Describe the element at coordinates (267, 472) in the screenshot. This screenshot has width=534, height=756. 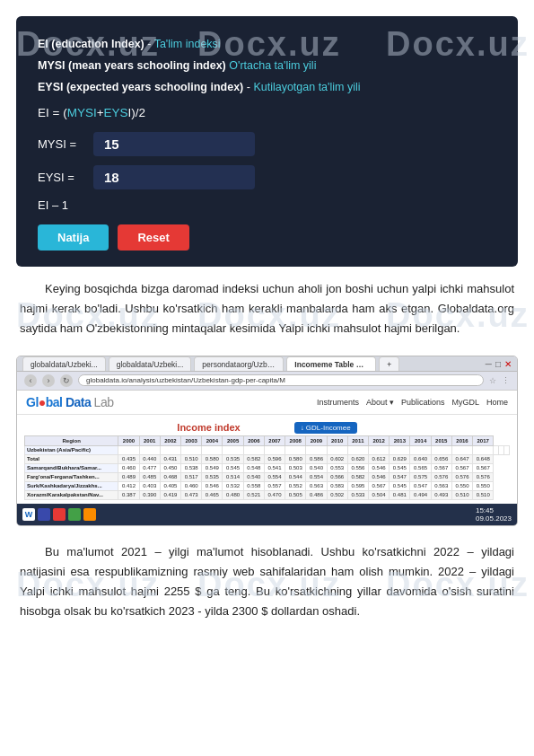
I see `income-table-body: Uzbekistan (Asia/Pacific)Total0.4350.440…` at that location.